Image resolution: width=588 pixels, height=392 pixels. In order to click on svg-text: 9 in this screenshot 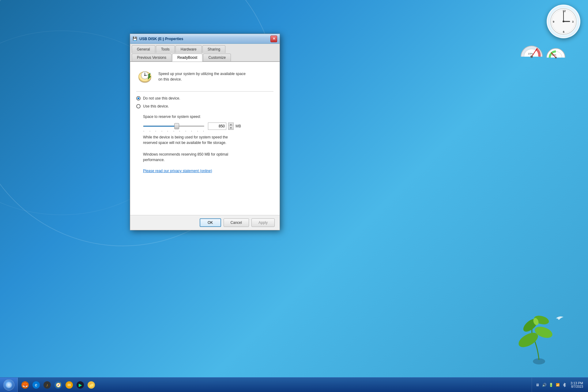, I will do `click(554, 22)`.